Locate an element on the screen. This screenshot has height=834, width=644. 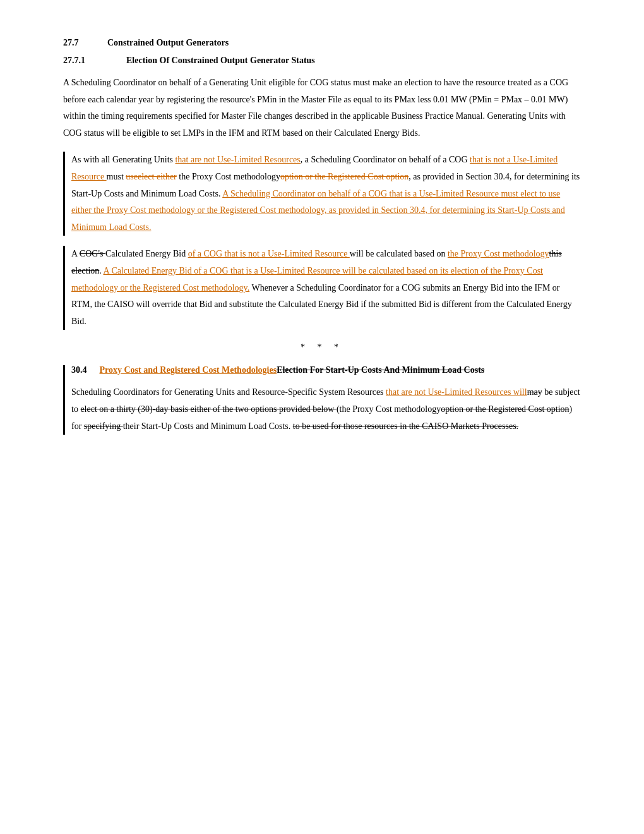
para-30-4-strike4: specifying is located at coordinates (104, 426).